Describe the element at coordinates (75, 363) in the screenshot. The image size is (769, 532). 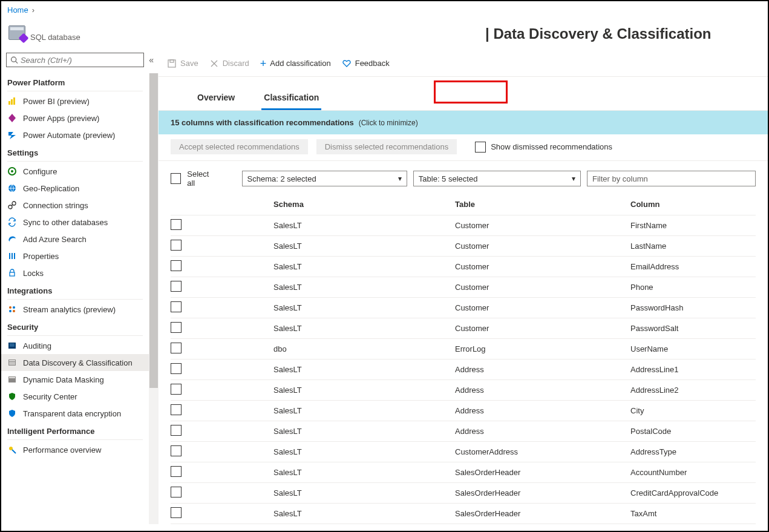
I see `sidebar-item: Data Discovery & Classification` at that location.